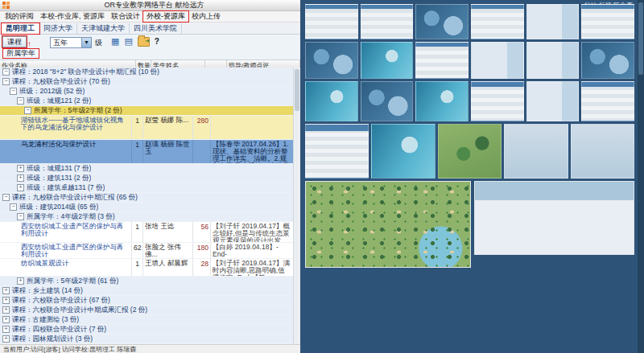 The image size is (644, 353). What do you see at coordinates (147, 301) in the screenshot?
I see `tree-group-row: +课程：六校联合毕业设计 (67 份)` at bounding box center [147, 301].